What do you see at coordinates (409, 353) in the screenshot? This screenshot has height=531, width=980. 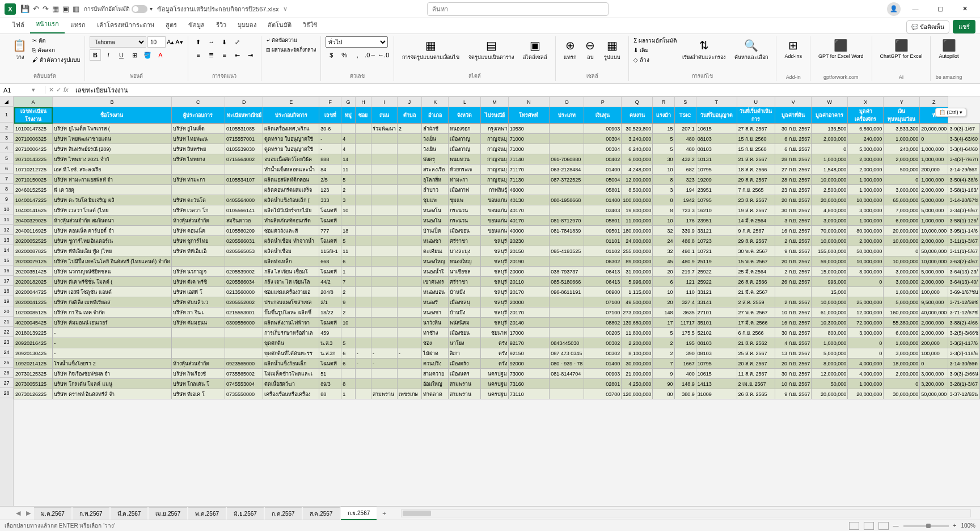 I see `cell: -` at bounding box center [409, 353].